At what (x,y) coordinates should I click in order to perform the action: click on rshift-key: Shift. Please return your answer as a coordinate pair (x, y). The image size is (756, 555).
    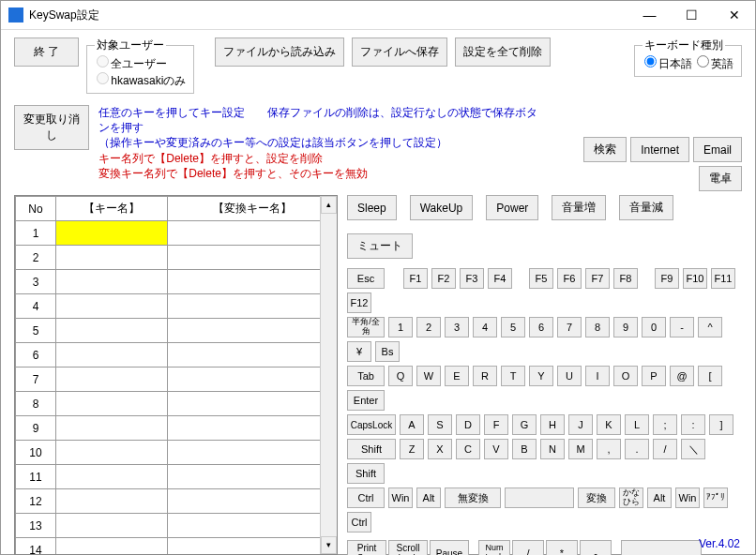
    Looking at the image, I should click on (366, 473).